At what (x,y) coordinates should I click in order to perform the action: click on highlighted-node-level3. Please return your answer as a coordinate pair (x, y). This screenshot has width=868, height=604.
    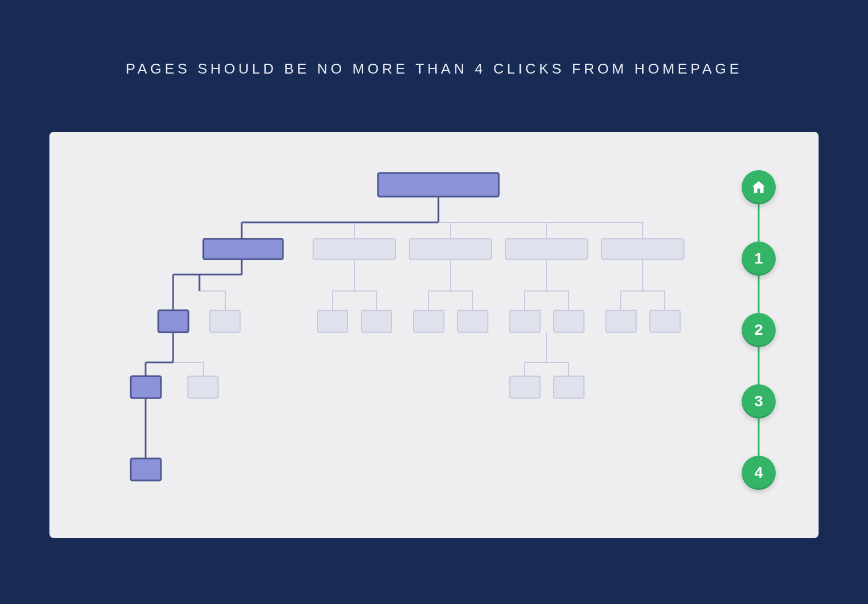
    Looking at the image, I should click on (146, 387).